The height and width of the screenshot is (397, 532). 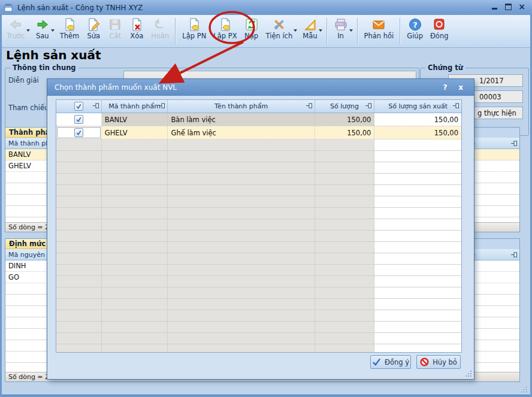 I want to click on col-header-code: Mã thành phẩm, so click(x=135, y=107).